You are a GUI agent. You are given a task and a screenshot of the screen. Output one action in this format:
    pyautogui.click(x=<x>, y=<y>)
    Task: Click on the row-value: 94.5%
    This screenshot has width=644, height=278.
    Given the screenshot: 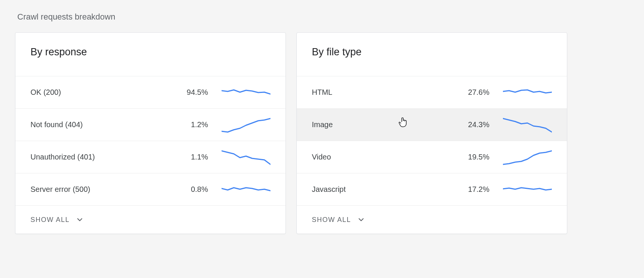 What is the action you would take?
    pyautogui.click(x=187, y=93)
    